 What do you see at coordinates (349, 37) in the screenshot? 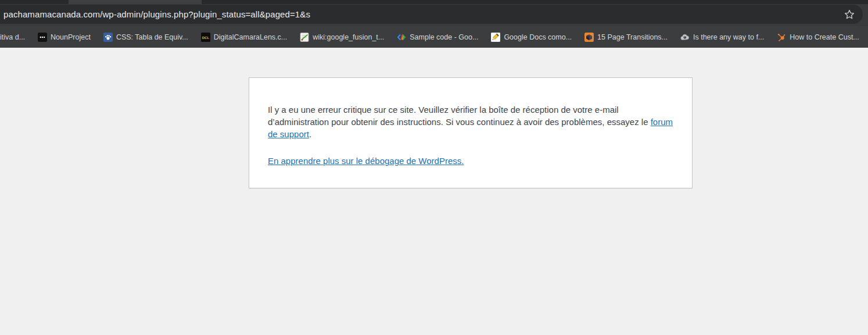
I see `bookmark-label: wiki:google_fusion_t...` at bounding box center [349, 37].